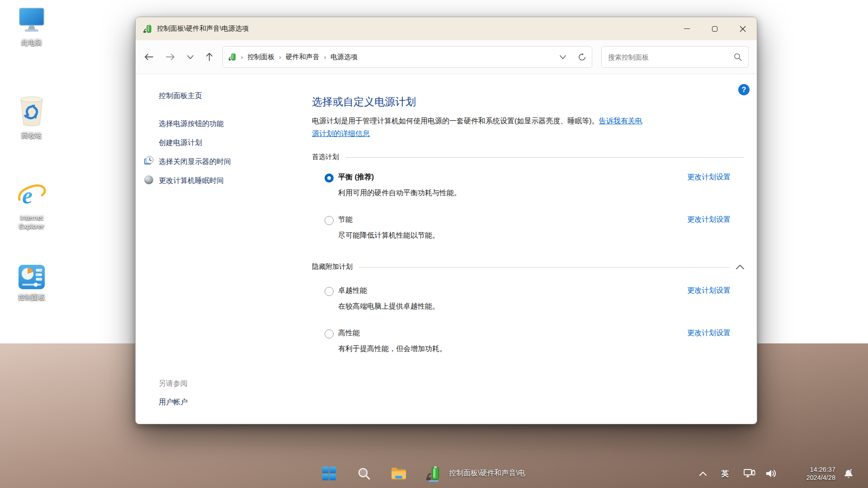  Describe the element at coordinates (434, 474) in the screenshot. I see `taskbar-power-options-button` at that location.